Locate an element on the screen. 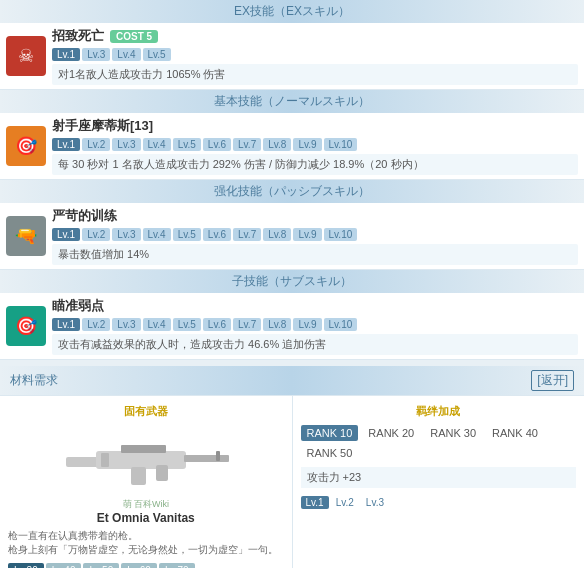 The height and width of the screenshot is (568, 584). passive-skill-row: 🔫 严苛的训练 Lv.1 Lv.2 Lv.3 Lv.4 Lv.5 Lv.6 Lv… is located at coordinates (292, 236).